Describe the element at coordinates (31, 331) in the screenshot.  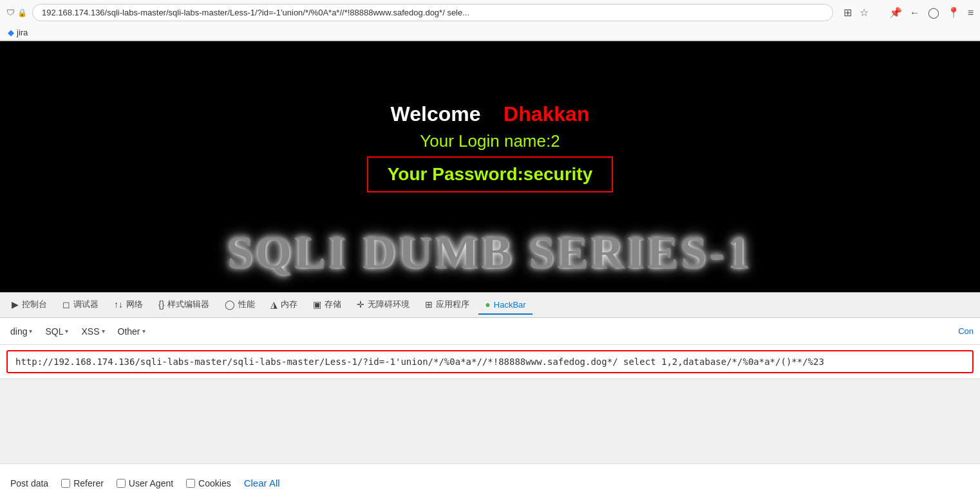
I see `ding-chevron: ▾` at that location.